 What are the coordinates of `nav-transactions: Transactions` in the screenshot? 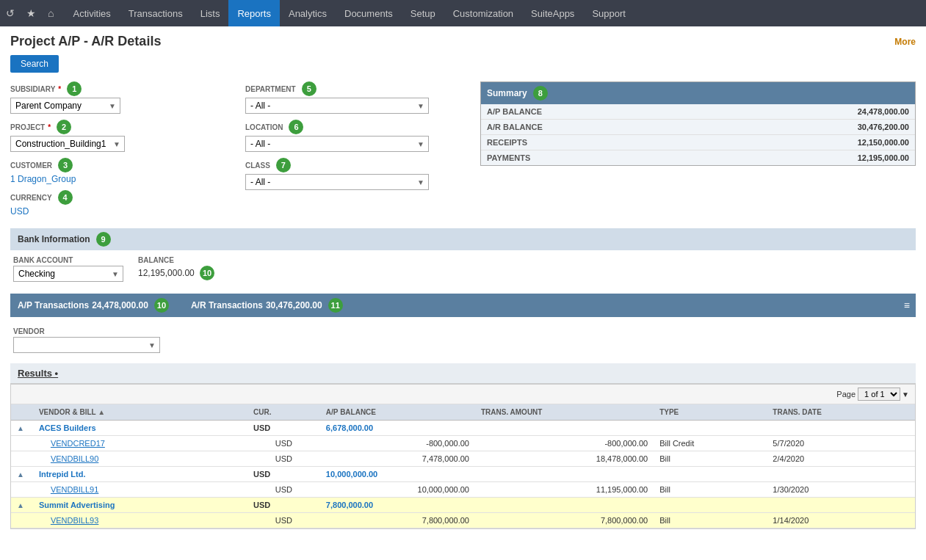 It's located at (156, 13).